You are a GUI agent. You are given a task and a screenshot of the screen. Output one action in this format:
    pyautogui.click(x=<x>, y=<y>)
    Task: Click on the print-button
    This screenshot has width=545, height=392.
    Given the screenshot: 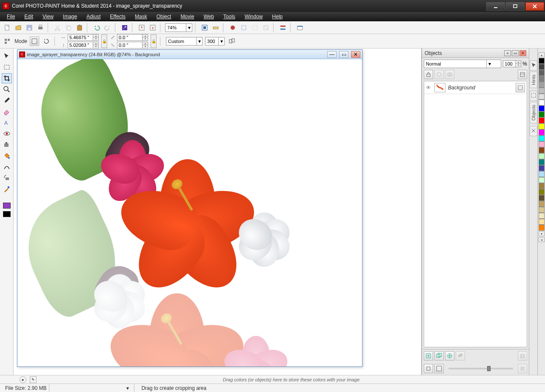 What is the action you would take?
    pyautogui.click(x=40, y=28)
    